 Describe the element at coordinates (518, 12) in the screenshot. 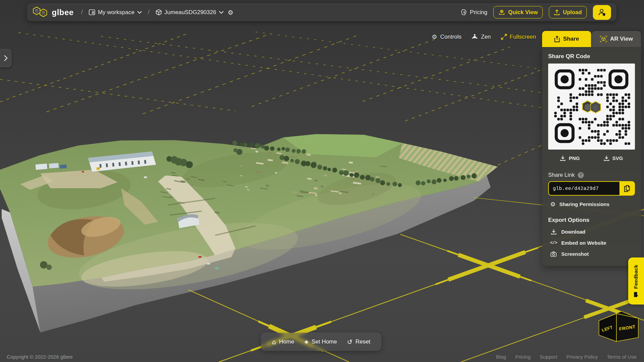

I see `quick-view-button: Quick View` at that location.